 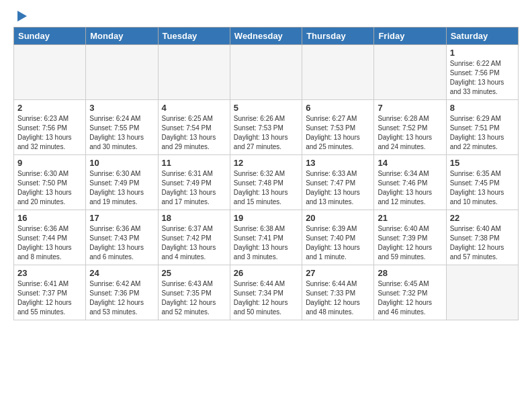 What do you see at coordinates (339, 183) in the screenshot?
I see `calendar-cell: 13Sunrise: 6:33 AM Sunset: 7:47 PM Dayli…` at bounding box center [339, 183].